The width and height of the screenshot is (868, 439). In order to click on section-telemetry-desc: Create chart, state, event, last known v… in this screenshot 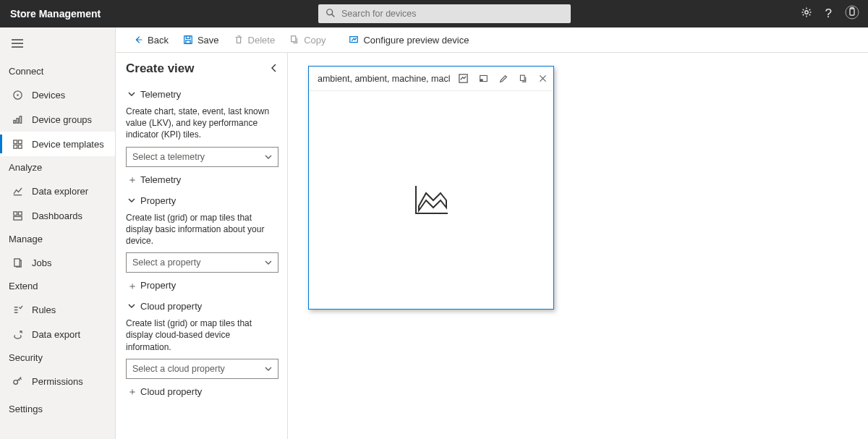, I will do `click(203, 124)`.